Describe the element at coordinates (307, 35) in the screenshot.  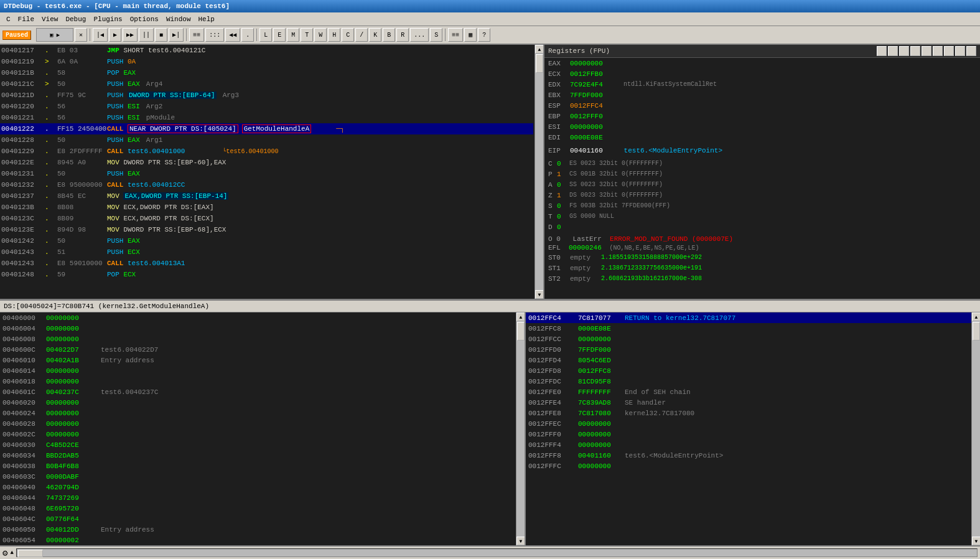
I see `toolbar-T: T` at that location.